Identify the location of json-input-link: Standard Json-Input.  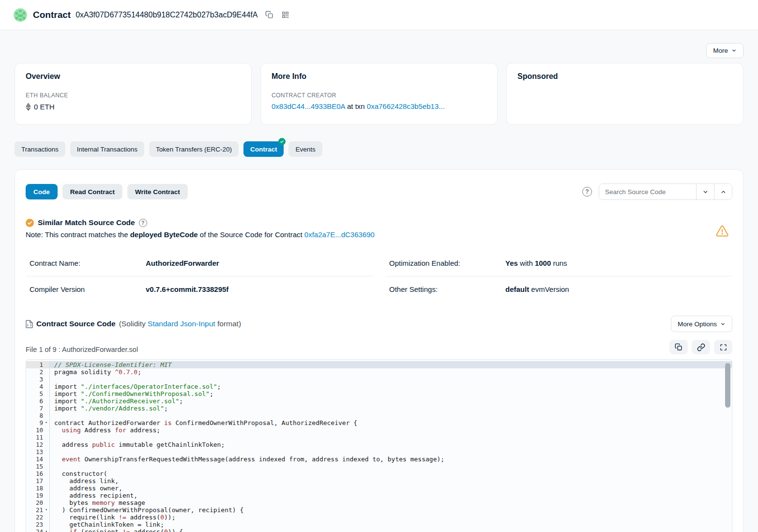
(182, 323).